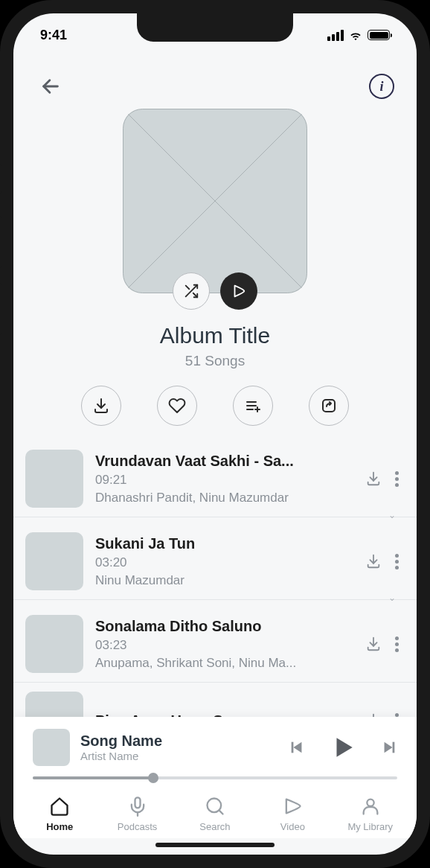  I want to click on status-icons, so click(359, 36).